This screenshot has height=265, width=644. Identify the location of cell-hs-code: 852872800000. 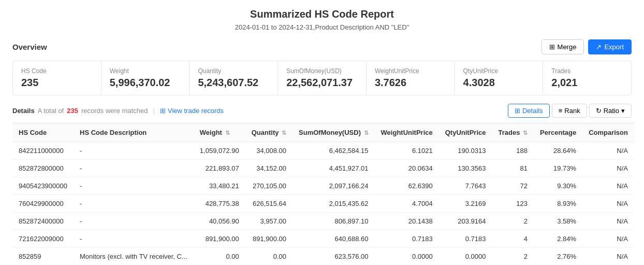
(43, 169).